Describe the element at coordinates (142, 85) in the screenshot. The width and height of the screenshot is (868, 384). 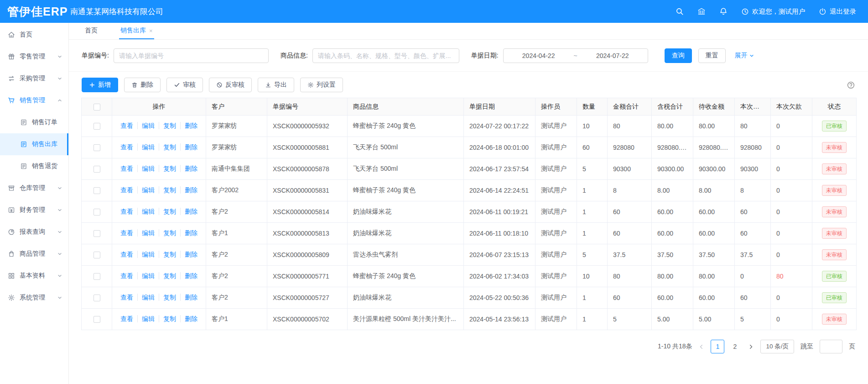
I see `toolbar-button-1: 删除` at that location.